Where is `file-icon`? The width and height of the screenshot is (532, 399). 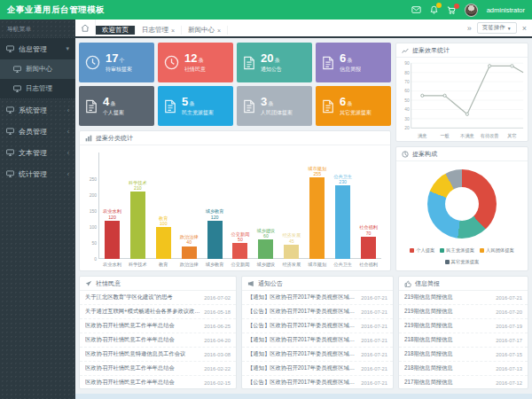 file-icon is located at coordinates (249, 63).